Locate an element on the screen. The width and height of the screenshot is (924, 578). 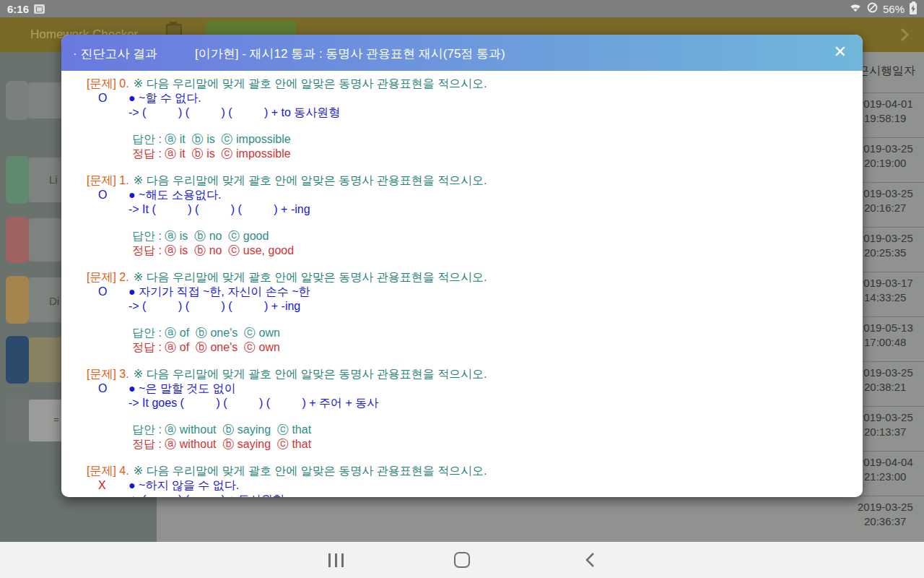
android-nav-bar is located at coordinates (462, 560).